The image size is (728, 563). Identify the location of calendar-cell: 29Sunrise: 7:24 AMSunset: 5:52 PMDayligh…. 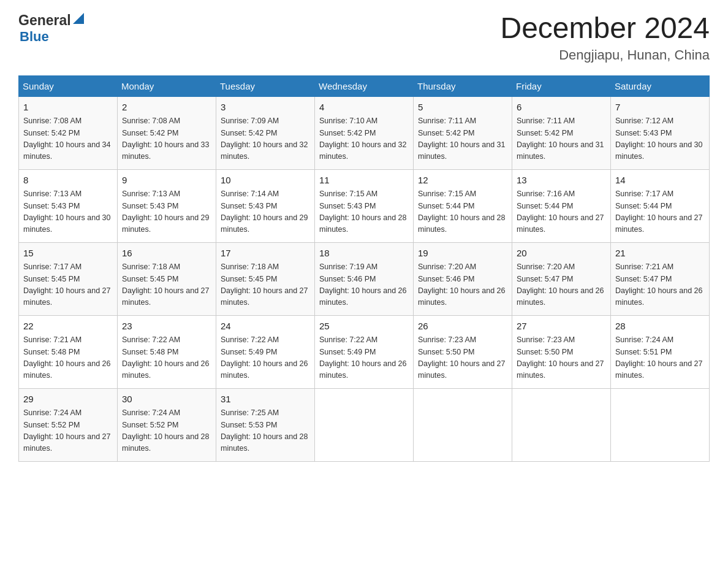
(69, 424).